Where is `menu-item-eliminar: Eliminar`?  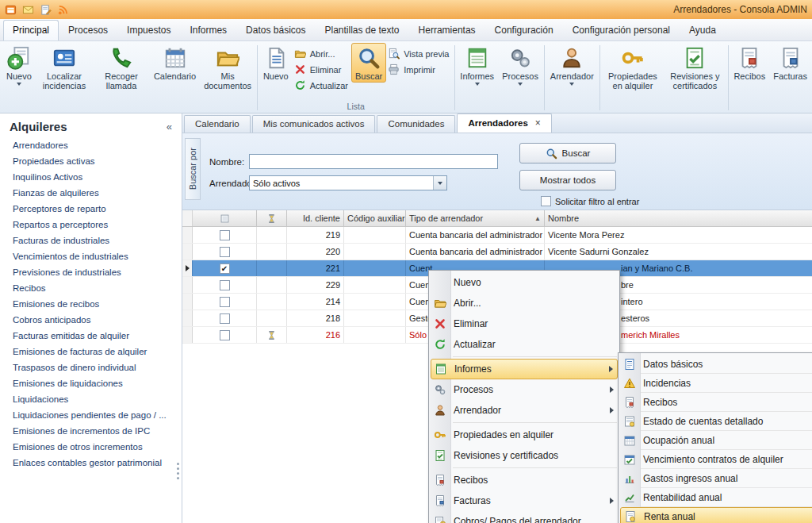
menu-item-eliminar: Eliminar is located at coordinates (524, 324).